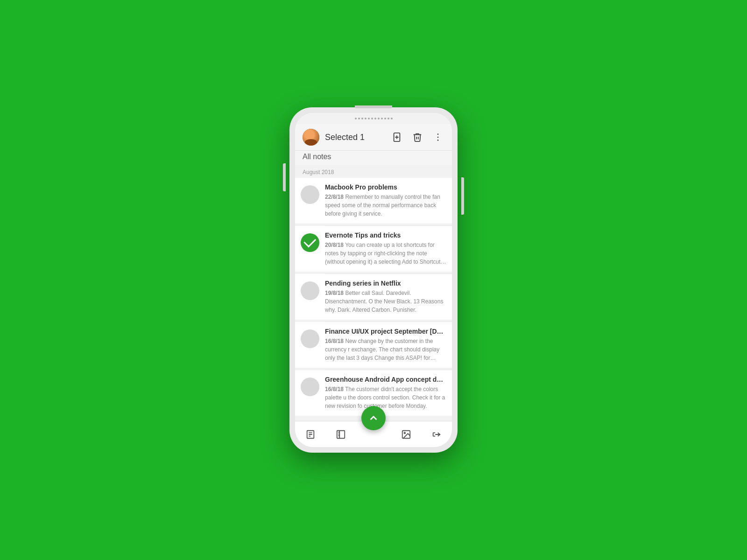  What do you see at coordinates (386, 398) in the screenshot?
I see `note-preview: 16/8/18 The customer didn't accept the c…` at bounding box center [386, 398].